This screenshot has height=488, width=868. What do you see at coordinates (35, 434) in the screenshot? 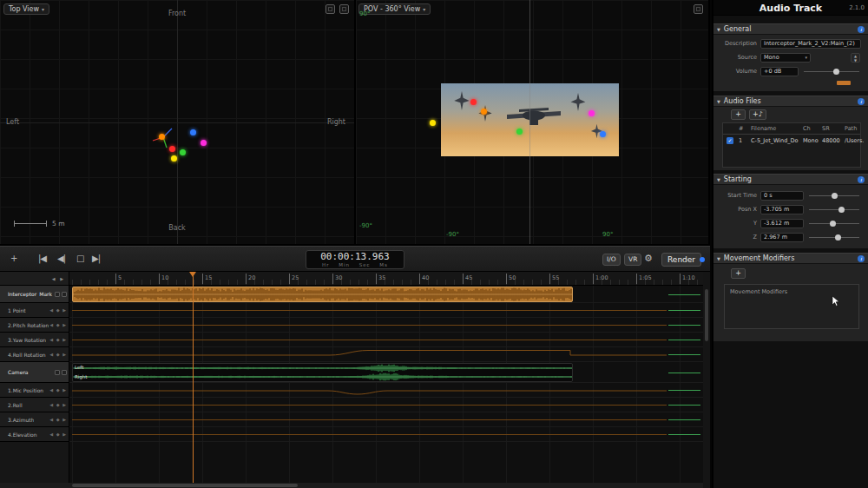
I see `track-header-param: 4.Elevation◀ ◆ ▶` at bounding box center [35, 434].